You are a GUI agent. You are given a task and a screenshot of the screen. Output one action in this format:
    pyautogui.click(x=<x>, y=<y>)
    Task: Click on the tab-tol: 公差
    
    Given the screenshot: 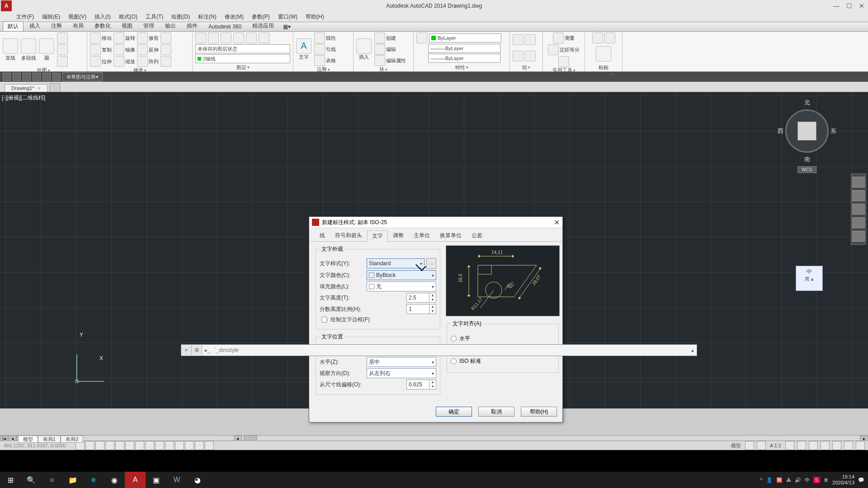 What is the action you would take?
    pyautogui.click(x=477, y=236)
    